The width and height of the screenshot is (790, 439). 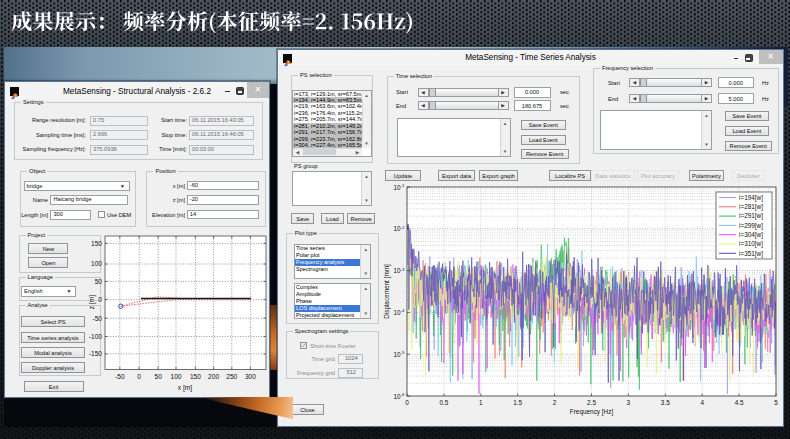 What do you see at coordinates (751, 207) in the screenshot?
I see `svg-text: i=281[w]` at bounding box center [751, 207].